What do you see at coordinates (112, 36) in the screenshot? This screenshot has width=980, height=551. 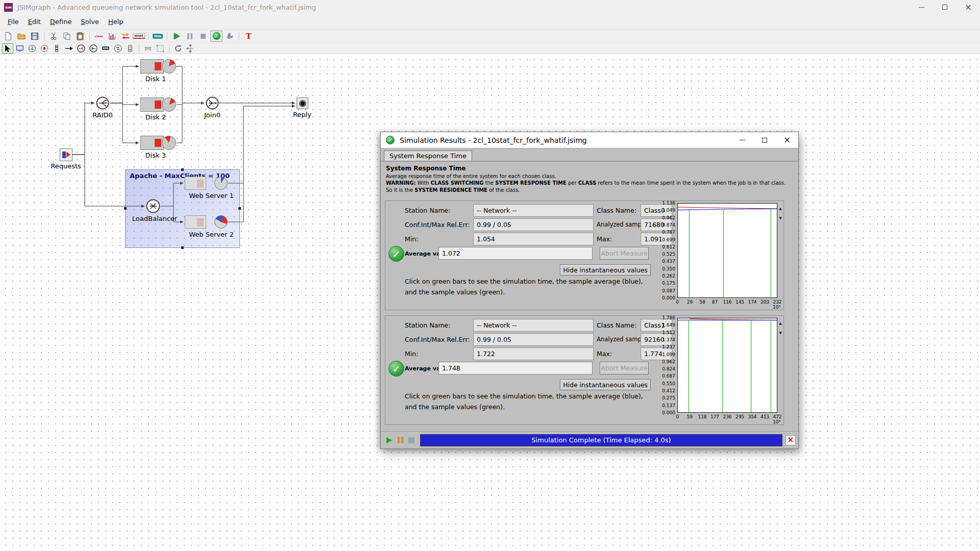 I see `measures-chart-icon` at bounding box center [112, 36].